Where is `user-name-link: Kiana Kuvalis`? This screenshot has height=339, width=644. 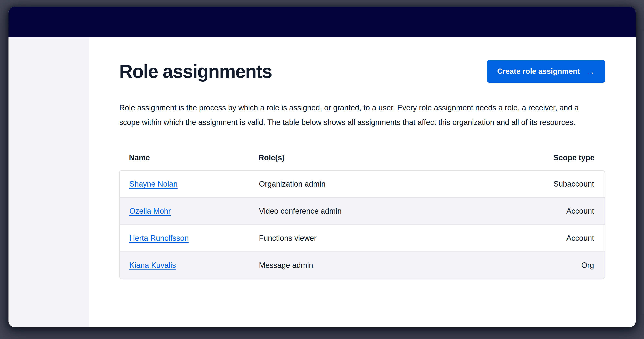
user-name-link: Kiana Kuvalis is located at coordinates (152, 265).